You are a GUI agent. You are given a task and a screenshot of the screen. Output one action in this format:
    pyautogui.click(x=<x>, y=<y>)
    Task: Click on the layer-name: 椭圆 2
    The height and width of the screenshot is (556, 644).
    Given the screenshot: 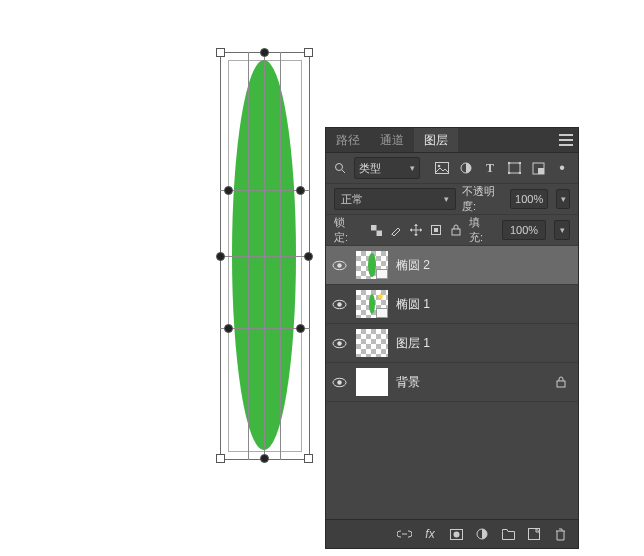 What is the action you would take?
    pyautogui.click(x=413, y=266)
    